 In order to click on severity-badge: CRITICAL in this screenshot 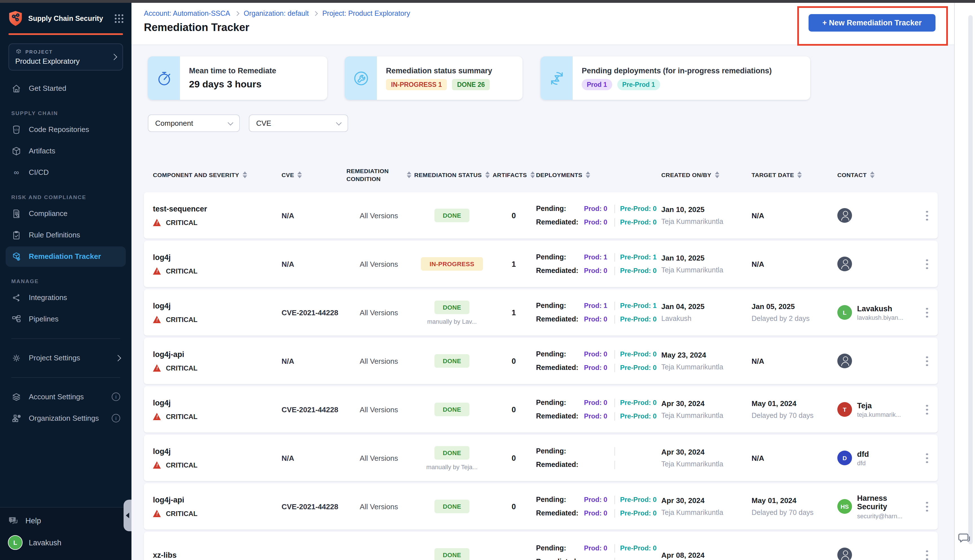, I will do `click(213, 368)`.